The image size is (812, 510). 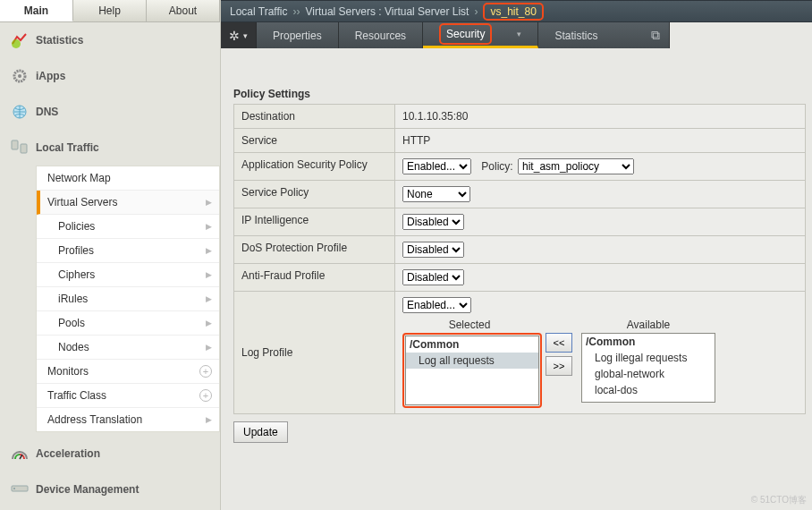 What do you see at coordinates (128, 299) in the screenshot?
I see `sidebar-item-irules: iRules▶` at bounding box center [128, 299].